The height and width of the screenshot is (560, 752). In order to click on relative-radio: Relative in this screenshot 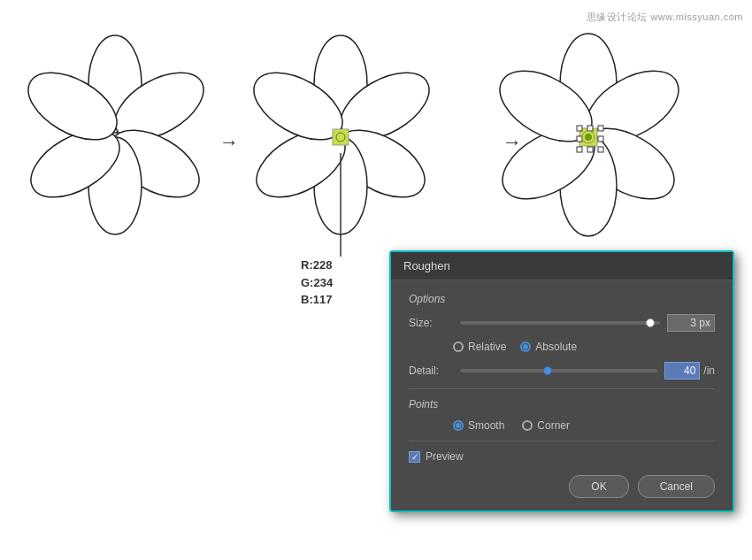, I will do `click(480, 347)`.